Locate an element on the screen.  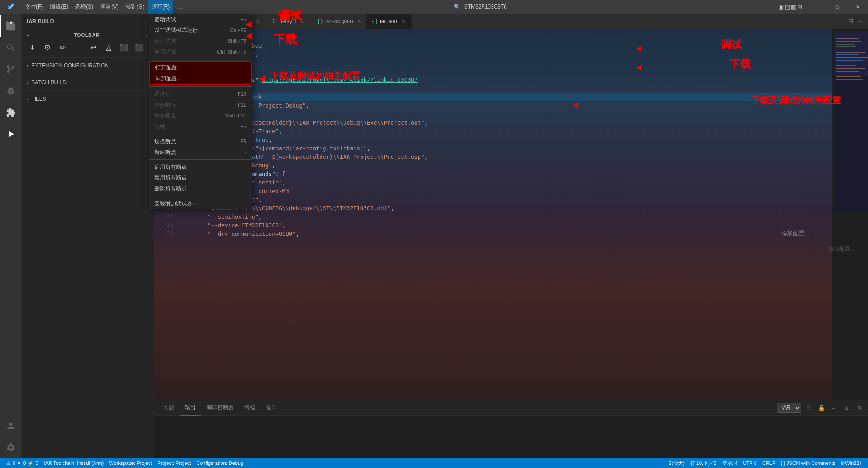
toolbar-btn-3: ✏ is located at coordinates (63, 47).